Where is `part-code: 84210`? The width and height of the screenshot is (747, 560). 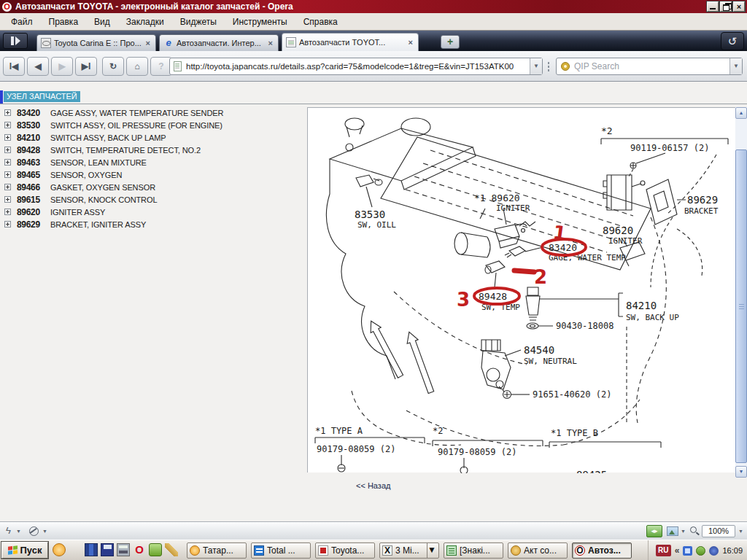
part-code: 84210 is located at coordinates (34, 138).